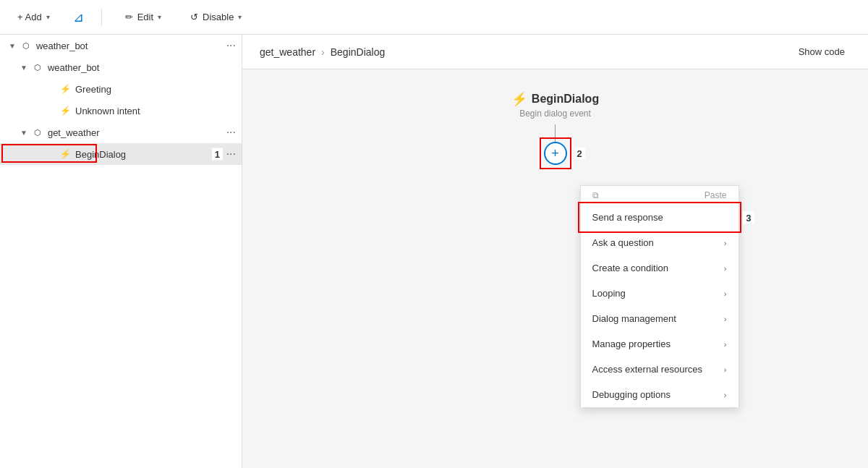 This screenshot has height=468, width=868. What do you see at coordinates (822, 52) in the screenshot?
I see `show-code-label: Show code` at bounding box center [822, 52].